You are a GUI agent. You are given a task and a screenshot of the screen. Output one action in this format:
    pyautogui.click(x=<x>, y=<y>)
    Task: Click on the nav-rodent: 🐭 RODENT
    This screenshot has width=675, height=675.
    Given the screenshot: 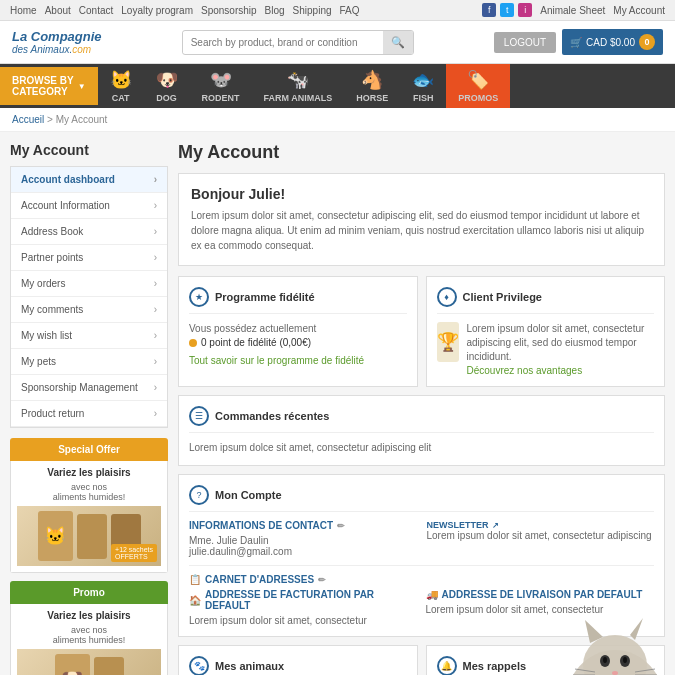 What is the action you would take?
    pyautogui.click(x=221, y=86)
    